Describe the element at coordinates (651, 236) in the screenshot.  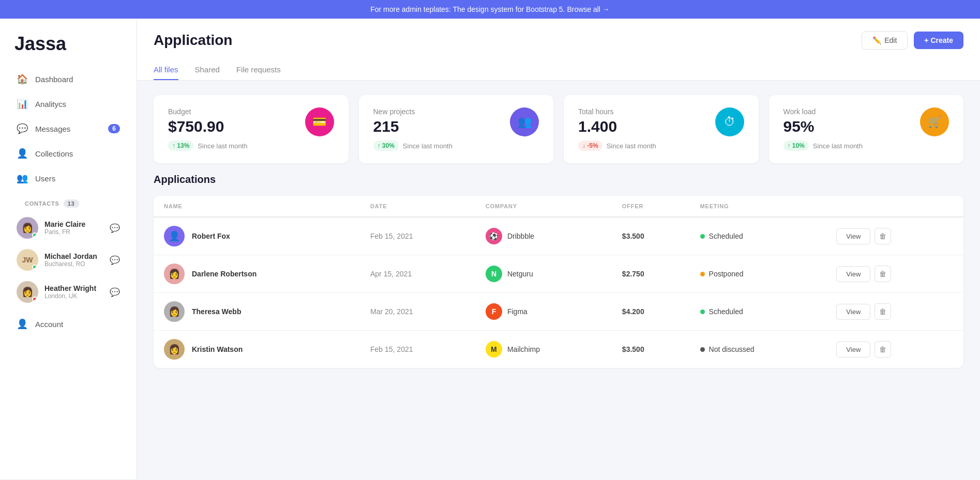
I see `offer-value: $3.500` at that location.